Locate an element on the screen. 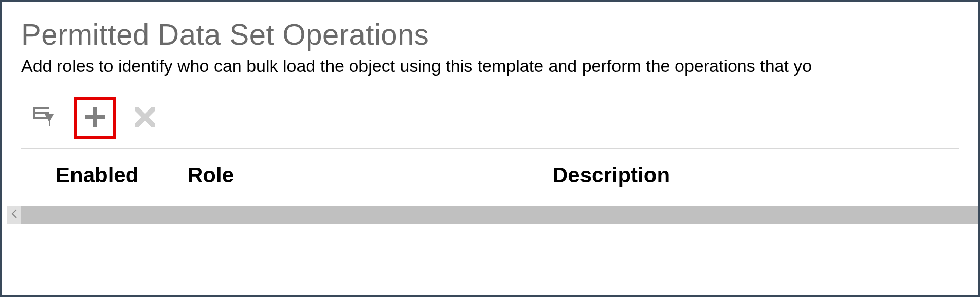  close-icon is located at coordinates (145, 118).